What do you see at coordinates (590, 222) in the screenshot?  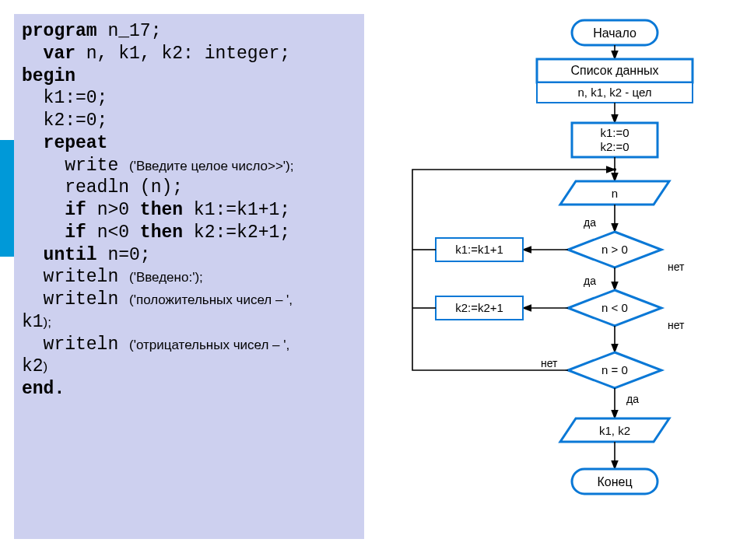 I see `flow-yes-1: да` at bounding box center [590, 222].